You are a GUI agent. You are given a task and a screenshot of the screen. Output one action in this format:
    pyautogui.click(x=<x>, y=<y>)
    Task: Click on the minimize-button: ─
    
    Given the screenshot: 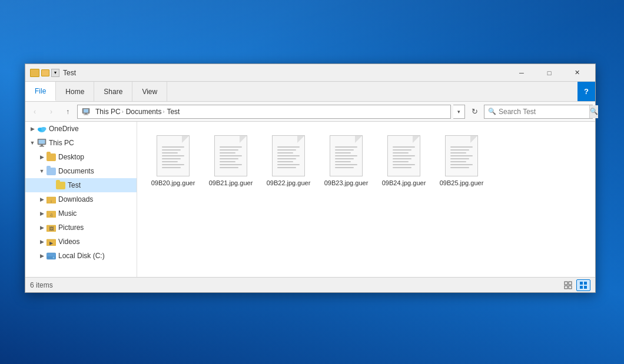 What is the action you would take?
    pyautogui.click(x=522, y=73)
    